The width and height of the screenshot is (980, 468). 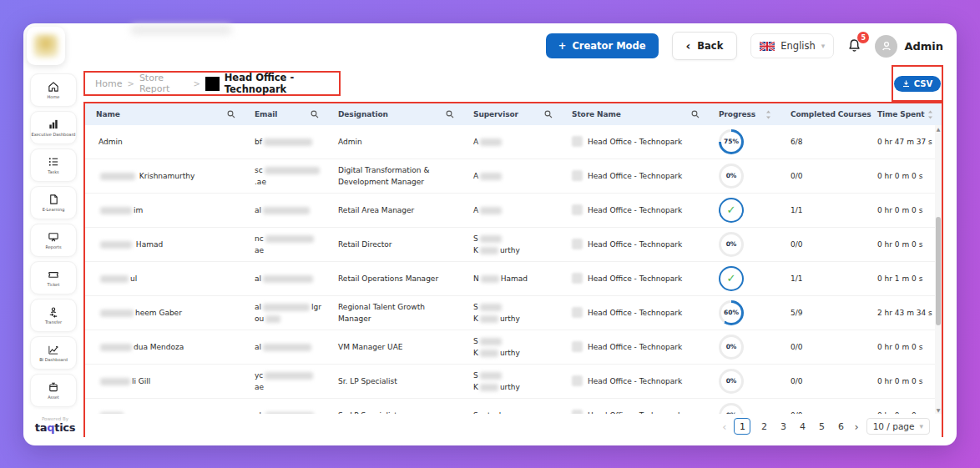 What do you see at coordinates (181, 30) in the screenshot?
I see `redacted-title-blur` at bounding box center [181, 30].